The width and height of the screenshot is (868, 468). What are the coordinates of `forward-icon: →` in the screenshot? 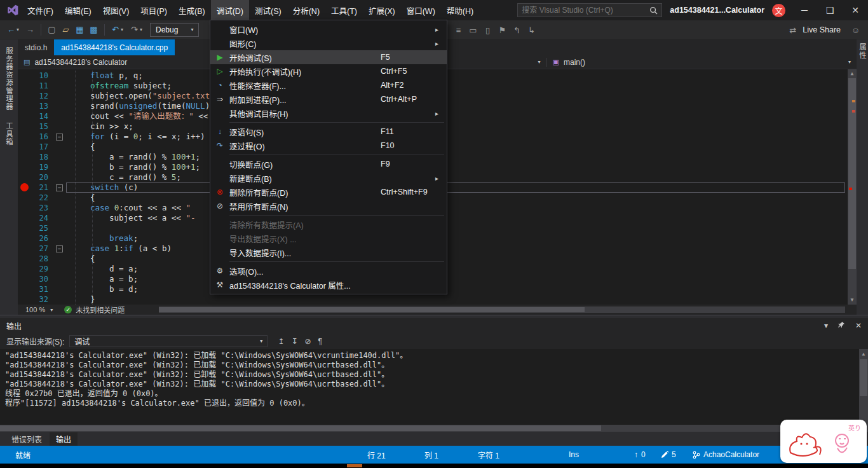 It's located at (31, 29).